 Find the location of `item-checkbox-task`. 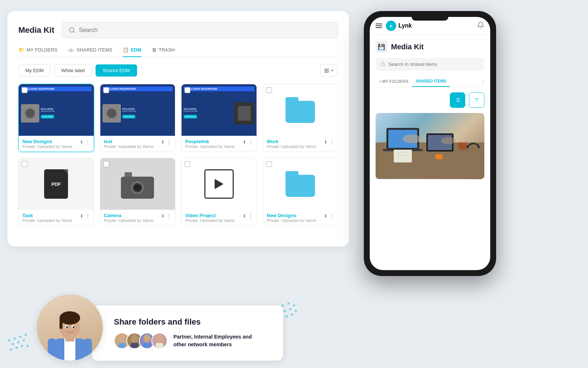

item-checkbox-task is located at coordinates (25, 164).